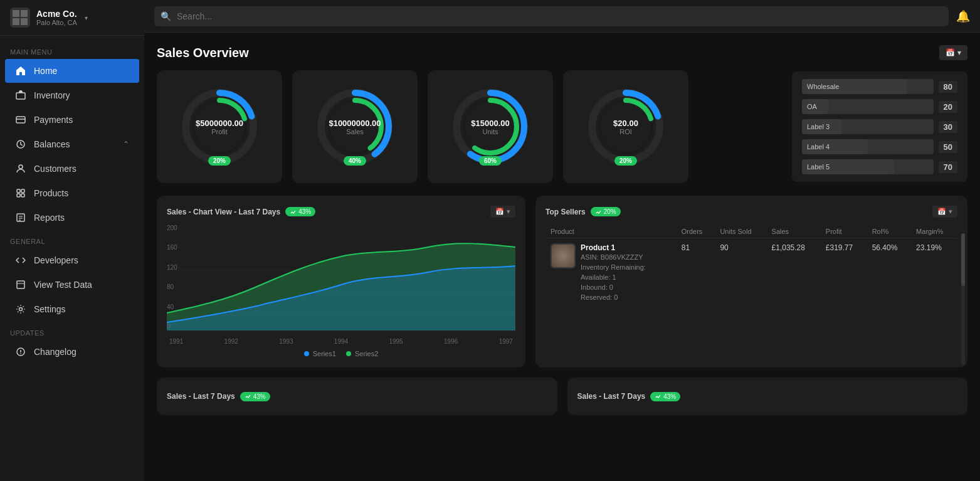  What do you see at coordinates (396, 341) in the screenshot?
I see `x-label-1995: 1995` at bounding box center [396, 341].